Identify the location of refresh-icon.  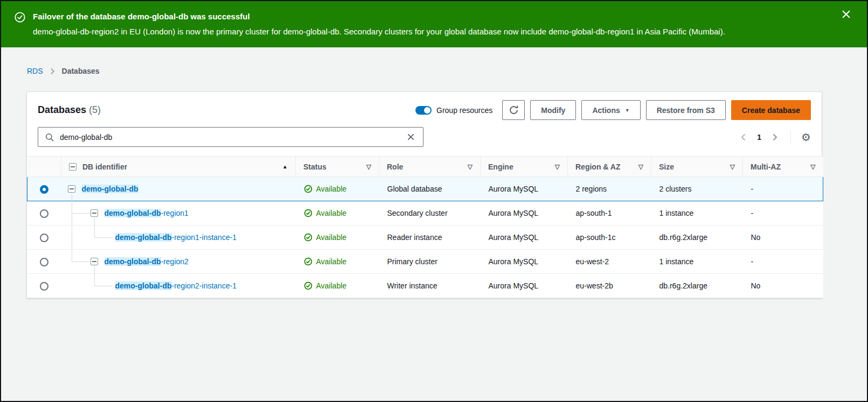
(514, 110).